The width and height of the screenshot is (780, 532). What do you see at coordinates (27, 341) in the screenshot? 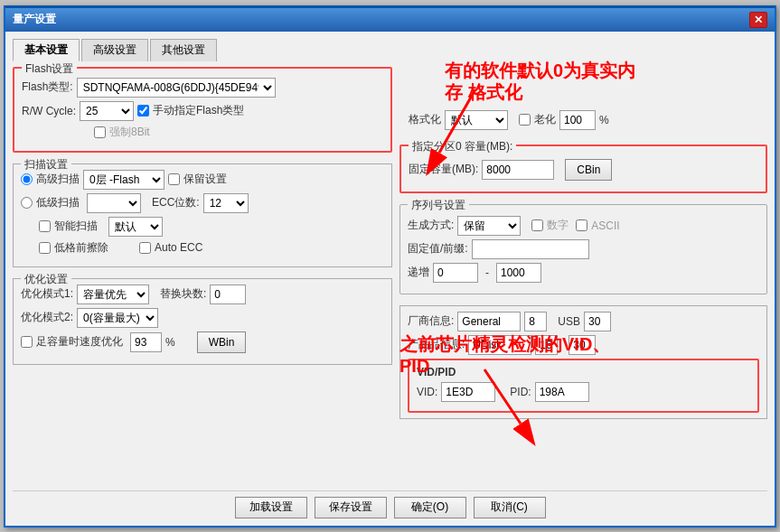
I see `speed-optimize-checkbox` at bounding box center [27, 341].